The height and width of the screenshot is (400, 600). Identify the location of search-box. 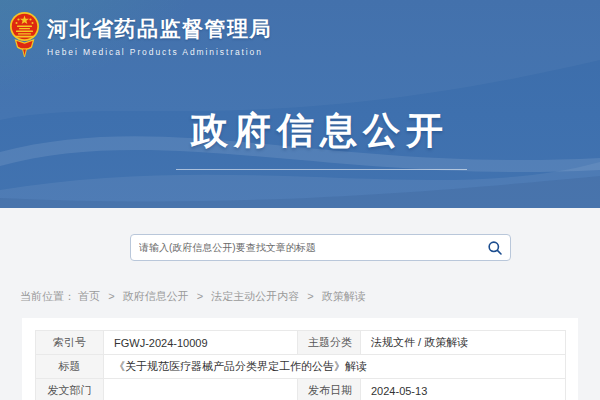
(320, 248).